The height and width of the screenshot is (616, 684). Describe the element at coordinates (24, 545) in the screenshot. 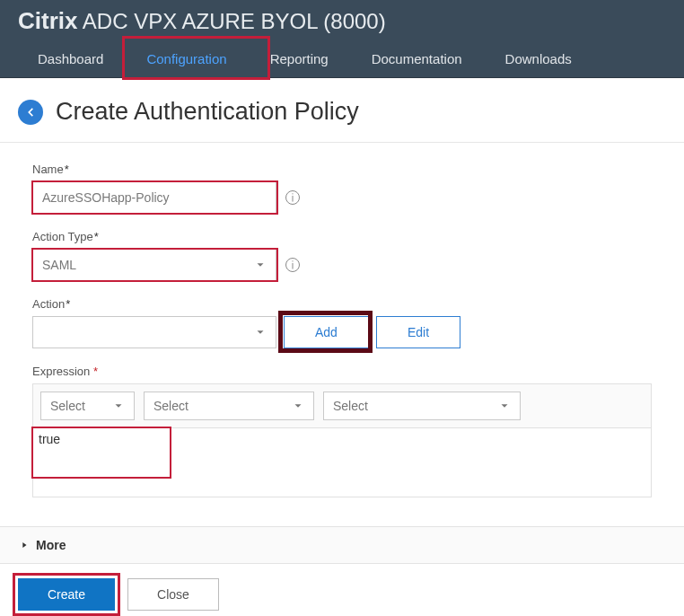

I see `caret-right-icon` at that location.